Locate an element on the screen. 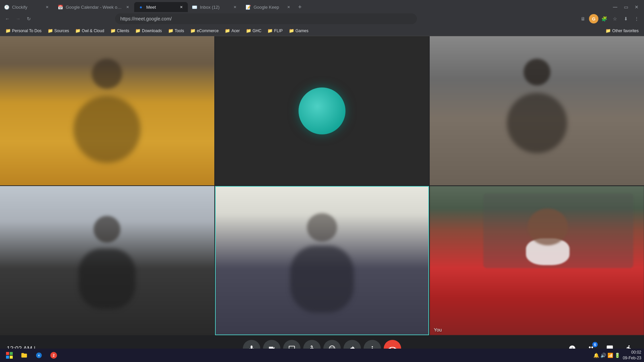  tab-gmail-close: ✕ is located at coordinates (235, 7).